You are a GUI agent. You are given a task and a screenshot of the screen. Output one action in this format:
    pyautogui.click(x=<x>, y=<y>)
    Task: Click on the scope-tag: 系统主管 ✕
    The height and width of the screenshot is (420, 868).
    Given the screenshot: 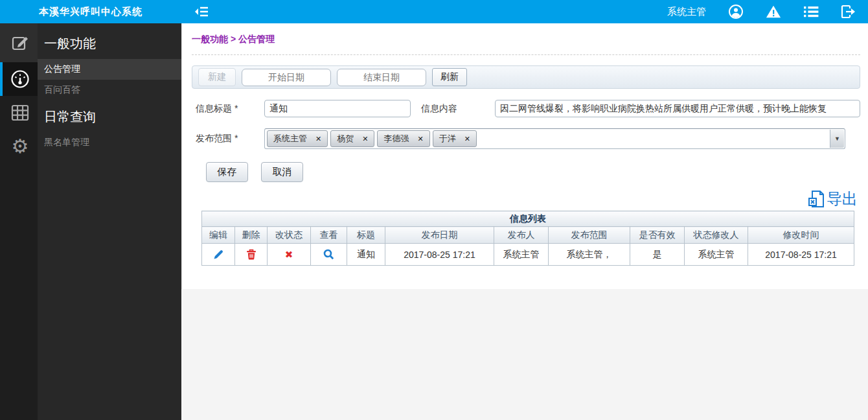 What is the action you would take?
    pyautogui.click(x=297, y=139)
    